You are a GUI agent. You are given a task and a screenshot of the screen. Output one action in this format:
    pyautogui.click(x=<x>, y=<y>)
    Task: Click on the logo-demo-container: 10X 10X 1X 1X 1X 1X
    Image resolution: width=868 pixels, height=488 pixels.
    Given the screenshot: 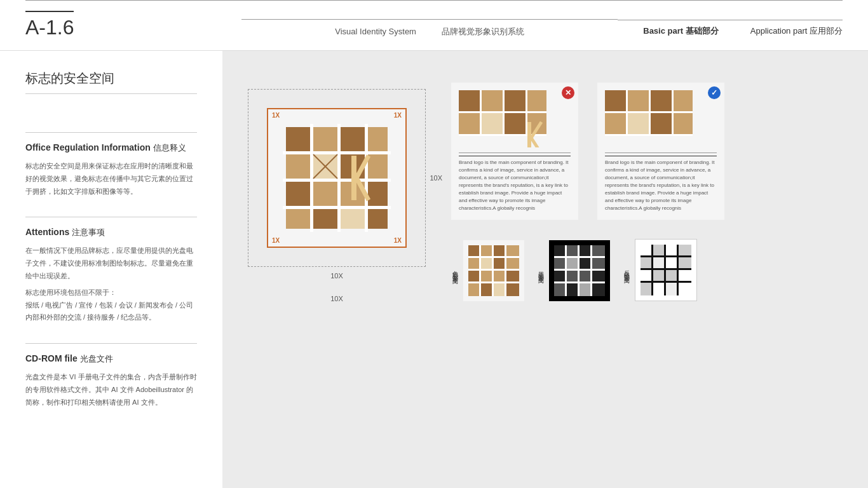 What is the action you would take?
    pyautogui.click(x=337, y=196)
    